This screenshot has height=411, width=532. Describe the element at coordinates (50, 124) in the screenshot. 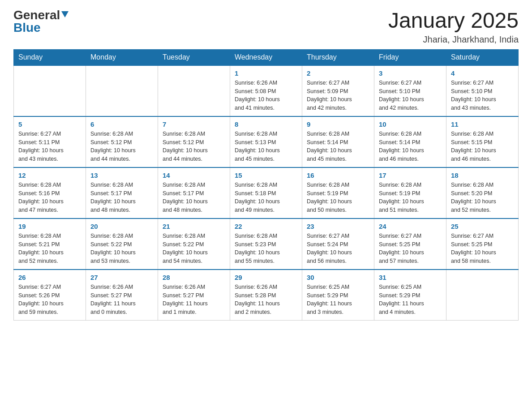

I see `day-number: 5` at that location.